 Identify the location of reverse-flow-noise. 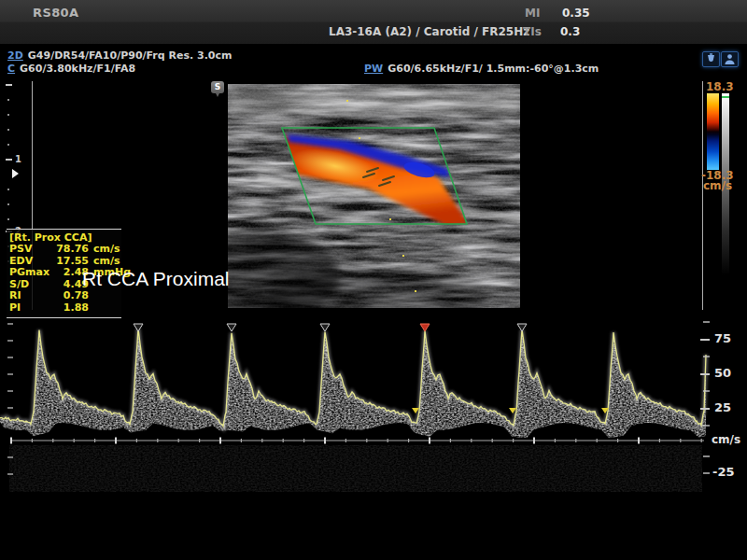
(356, 469).